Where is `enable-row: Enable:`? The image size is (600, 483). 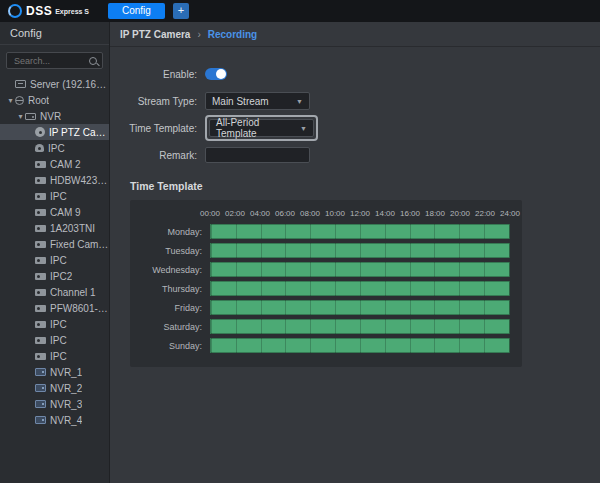
enable-row: Enable: is located at coordinates (355, 74).